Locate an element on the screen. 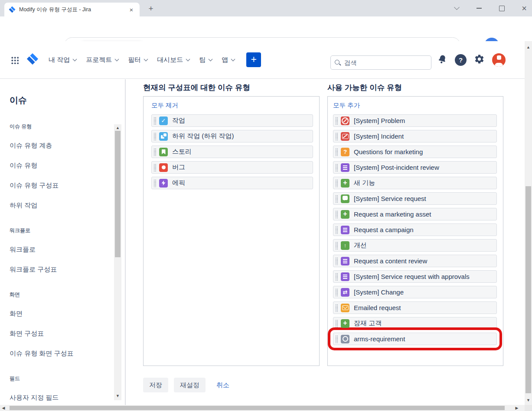  help-icon is located at coordinates (460, 60).